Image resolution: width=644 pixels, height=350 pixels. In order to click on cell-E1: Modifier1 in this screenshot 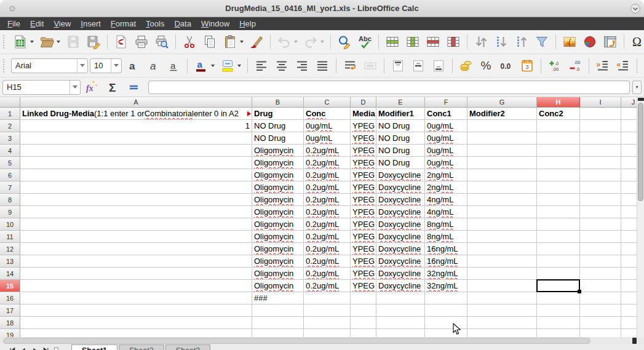, I will do `click(401, 114)`.